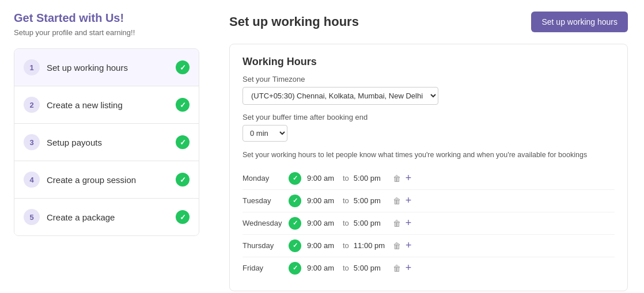 This screenshot has width=644, height=293. Describe the element at coordinates (429, 201) in the screenshot. I see `day-row-tuesday: Tuesday 9:00 am to 5:00 pm 🗑 +` at that location.